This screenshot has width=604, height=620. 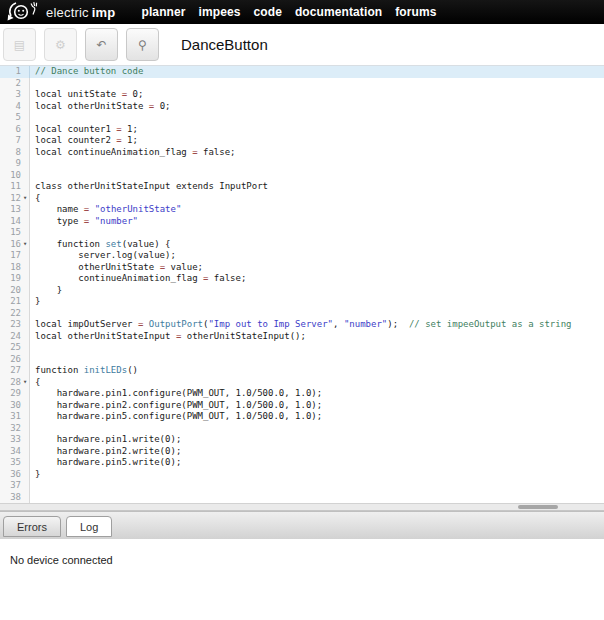 What do you see at coordinates (164, 12) in the screenshot?
I see `nav-item-planner: planner` at bounding box center [164, 12].